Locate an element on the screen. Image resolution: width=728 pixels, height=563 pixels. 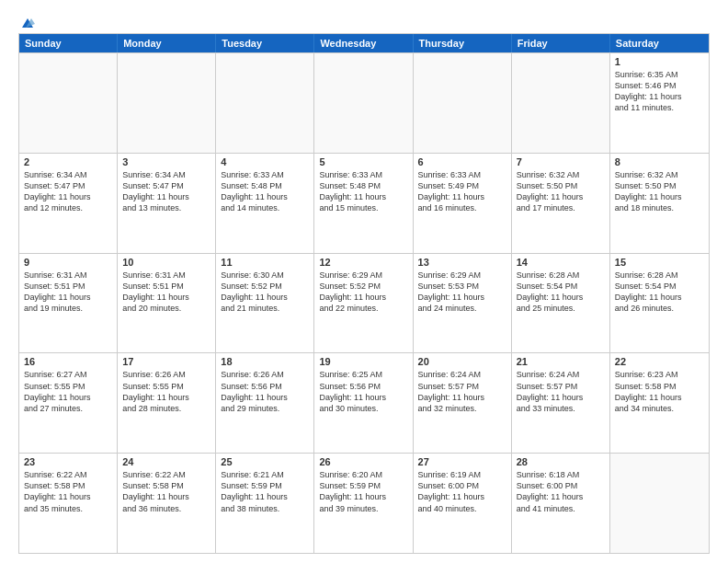
header-day-sunday: Sunday is located at coordinates (68, 43).